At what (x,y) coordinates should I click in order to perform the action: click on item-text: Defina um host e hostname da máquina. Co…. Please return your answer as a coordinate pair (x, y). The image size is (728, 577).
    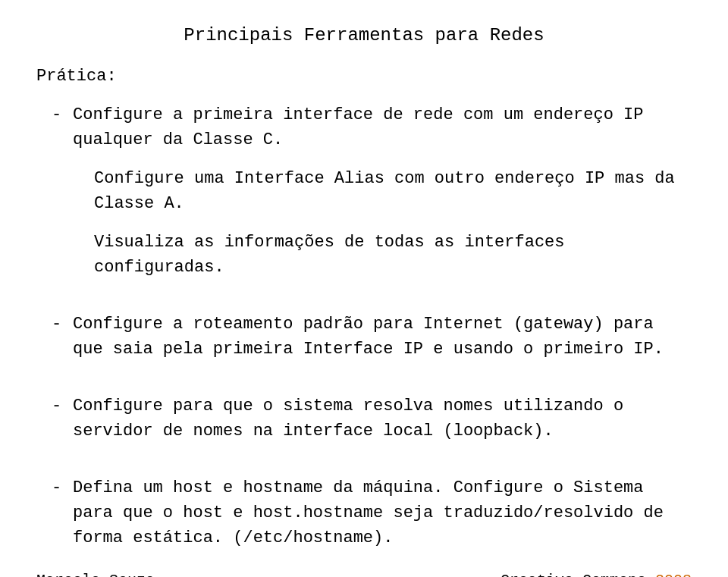
    Looking at the image, I should click on (382, 513).